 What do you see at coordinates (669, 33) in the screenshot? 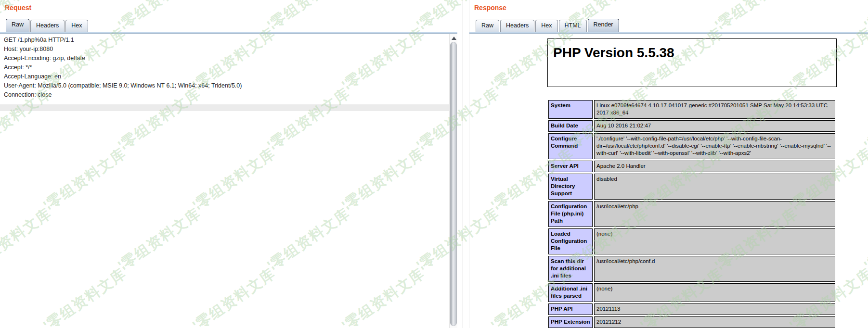
I see `response-tabline-separator` at bounding box center [669, 33].